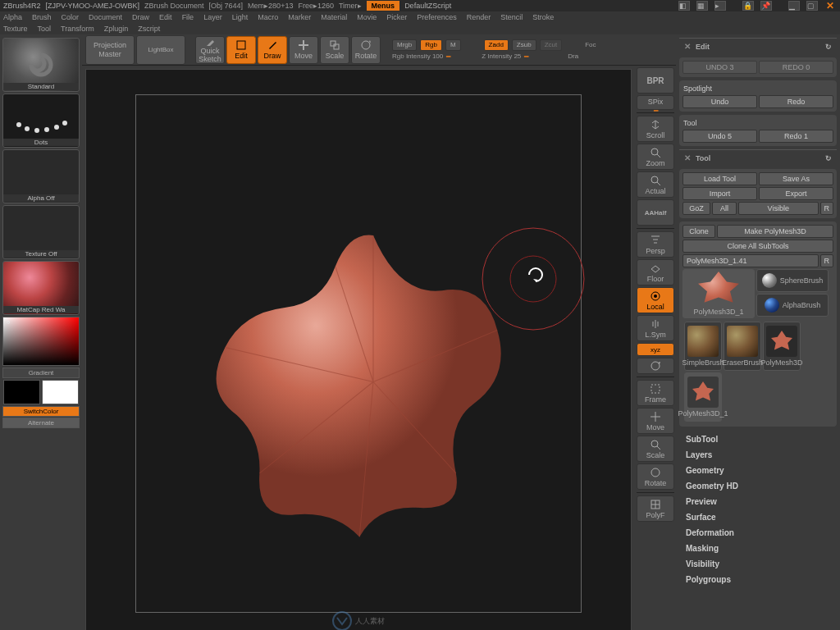 The image size is (840, 630). What do you see at coordinates (141, 17) in the screenshot?
I see `menu-draw: Draw` at bounding box center [141, 17].